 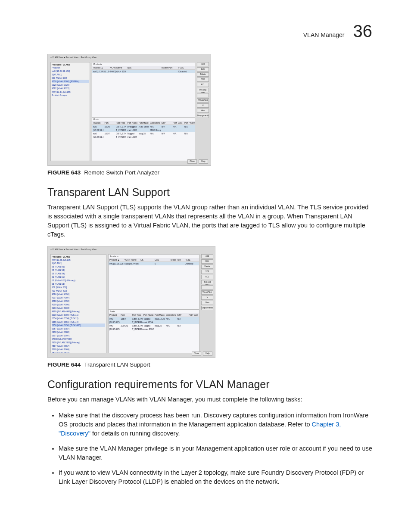 What do you see at coordinates (70, 68) in the screenshot?
I see `tree-item: Products` at bounding box center [70, 68].